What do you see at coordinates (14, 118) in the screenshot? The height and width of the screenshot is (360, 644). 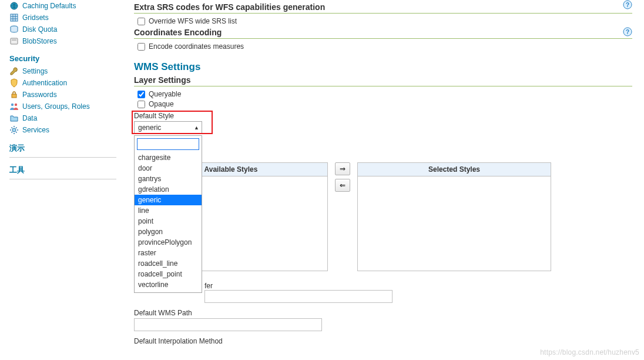 I see `folder-icon` at bounding box center [14, 118].